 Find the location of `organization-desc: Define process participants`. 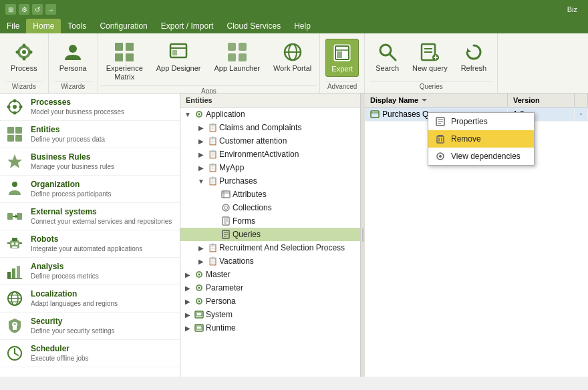

organization-desc: Define process participants is located at coordinates (71, 194).